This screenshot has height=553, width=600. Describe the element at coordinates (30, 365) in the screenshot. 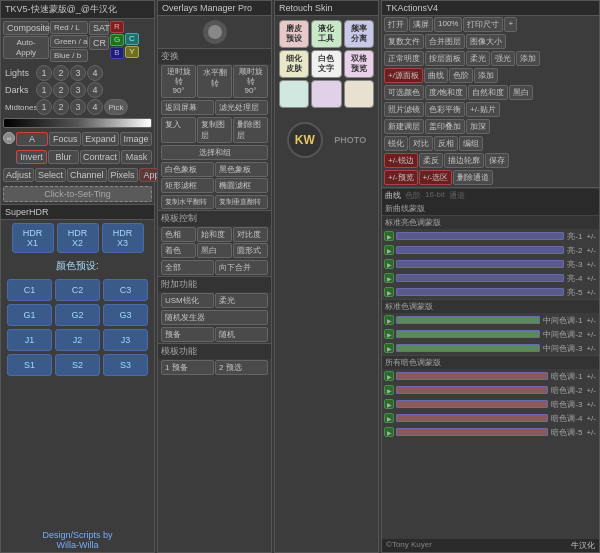

I see `s1-btn: S1` at that location.